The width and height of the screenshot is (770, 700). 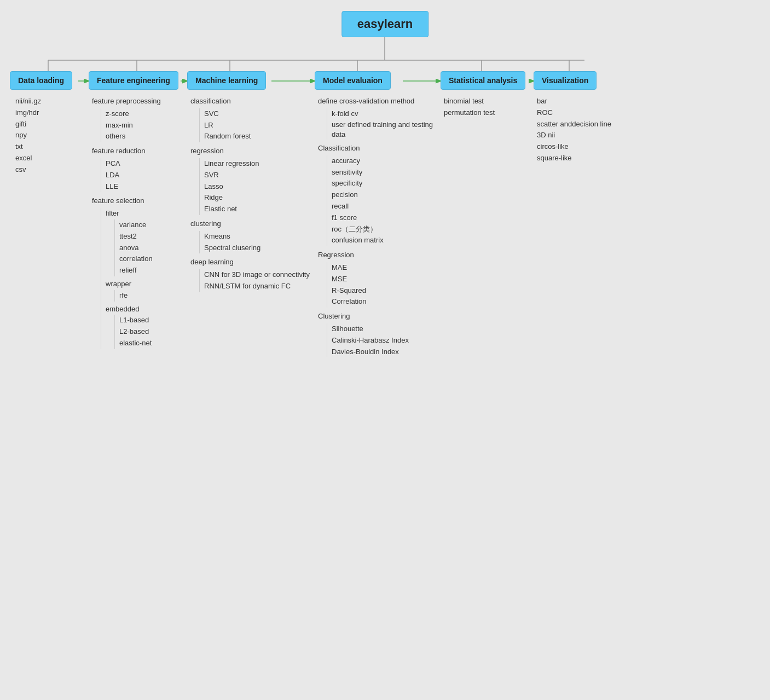 What do you see at coordinates (140, 236) in the screenshot?
I see `item-ttest2: ttest2` at bounding box center [140, 236].